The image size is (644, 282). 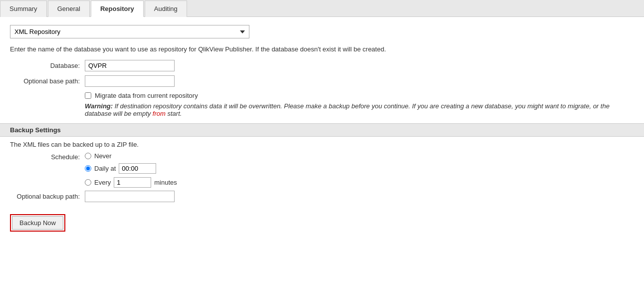 I want to click on tab-auditing: Auditing, so click(x=166, y=9).